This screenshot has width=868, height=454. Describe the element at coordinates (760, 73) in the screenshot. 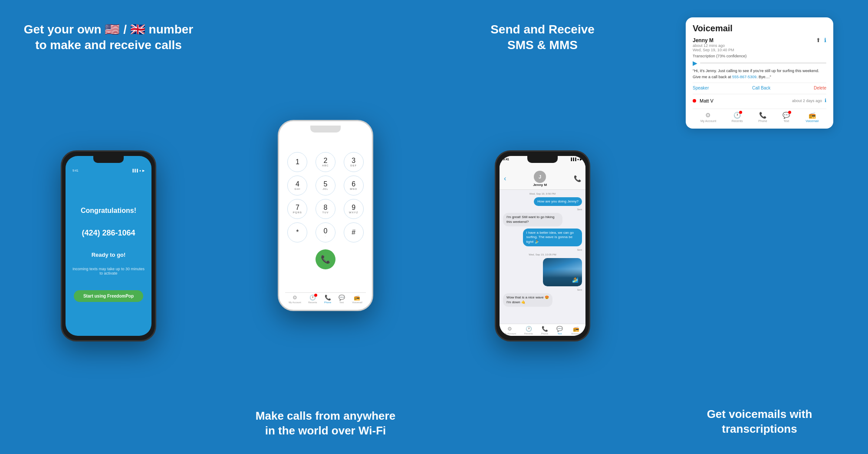

I see `voicemail-card: Voicemail Jenny M ⬆ ℹ about 12 mins ago …` at that location.